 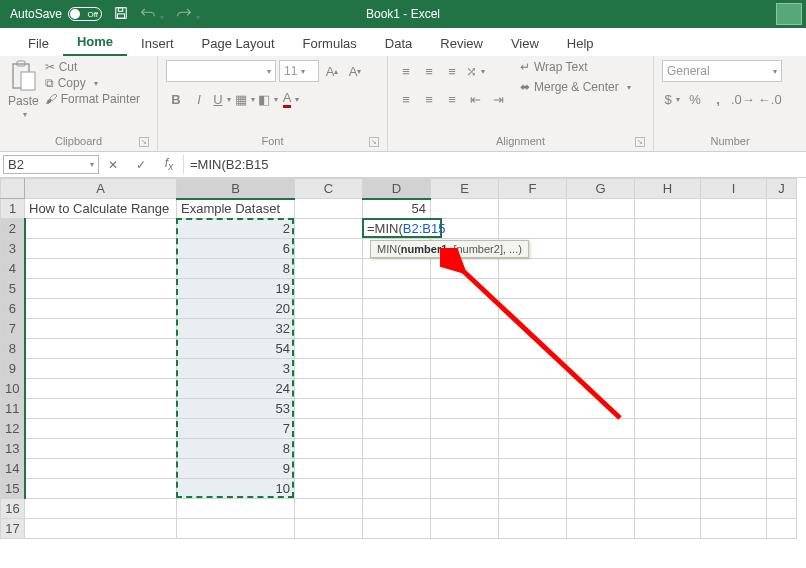 What do you see at coordinates (397, 209) in the screenshot?
I see `cell-D1: 54` at bounding box center [397, 209].